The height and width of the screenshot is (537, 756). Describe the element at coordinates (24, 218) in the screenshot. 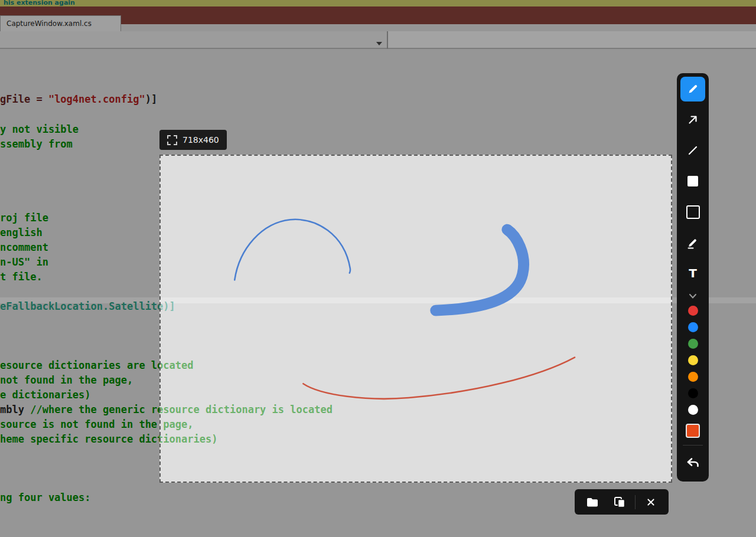

I see `code-line: roj file` at that location.